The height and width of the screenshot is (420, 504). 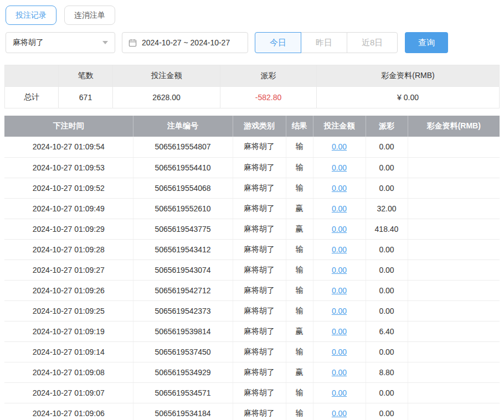 What do you see at coordinates (252, 412) in the screenshot?
I see `table-row: 2024-10-27 01:09:065065619534184麻将胡了输0.0…` at bounding box center [252, 412].